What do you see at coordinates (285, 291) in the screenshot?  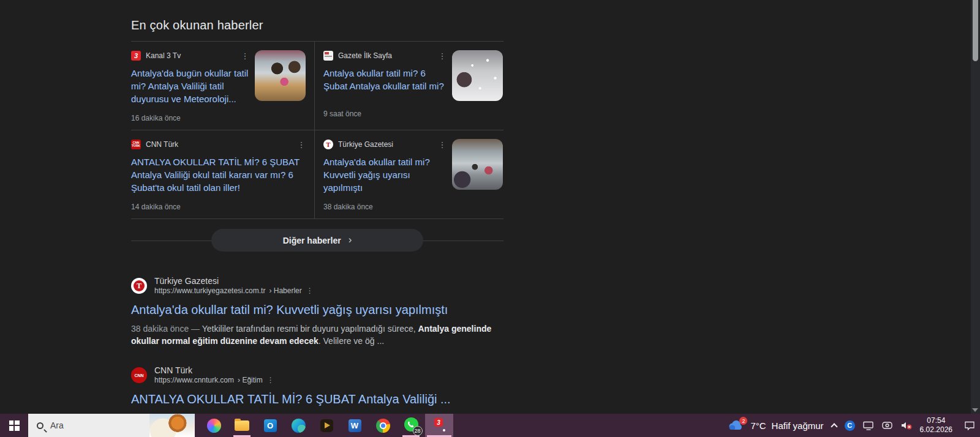 I see `result-breadcrumb: › Haberler` at bounding box center [285, 291].